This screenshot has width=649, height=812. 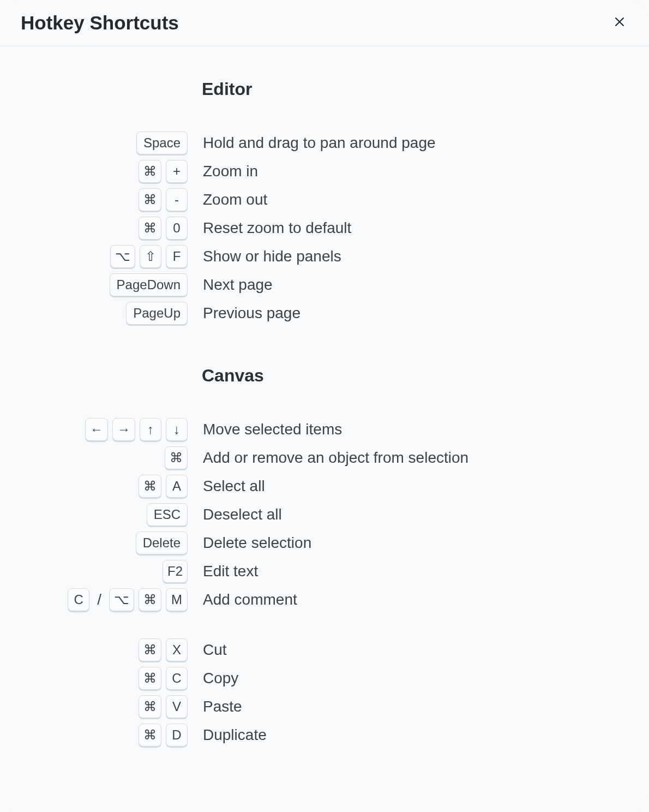 I want to click on shortcut-description: Add comment, so click(x=244, y=600).